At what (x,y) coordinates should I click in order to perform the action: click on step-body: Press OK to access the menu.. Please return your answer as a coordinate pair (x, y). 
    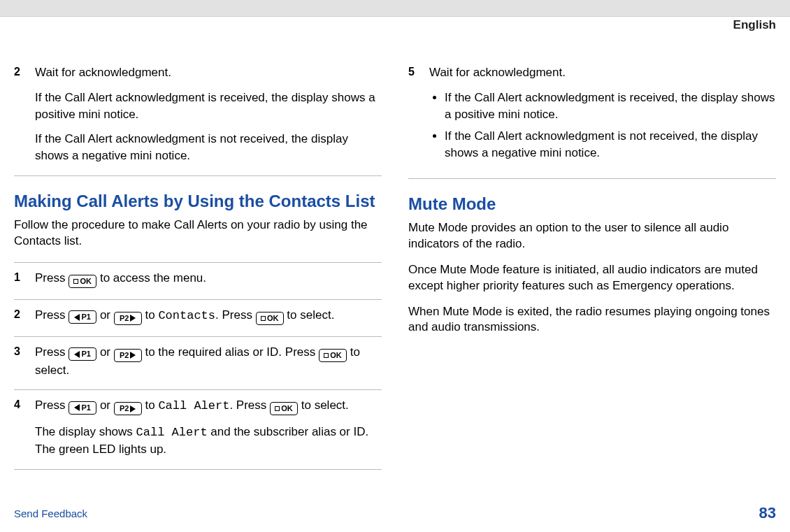
    Looking at the image, I should click on (208, 279).